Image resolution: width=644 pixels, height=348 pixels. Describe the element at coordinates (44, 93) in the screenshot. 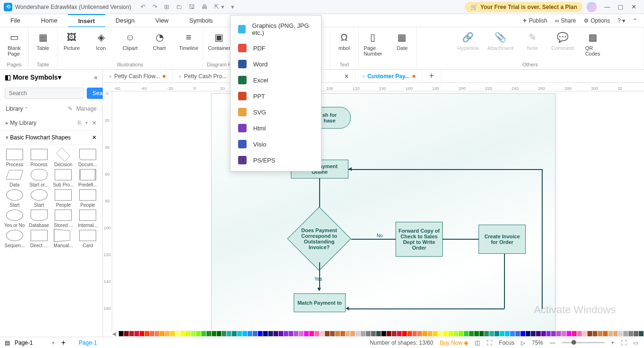

I see `search-input` at that location.